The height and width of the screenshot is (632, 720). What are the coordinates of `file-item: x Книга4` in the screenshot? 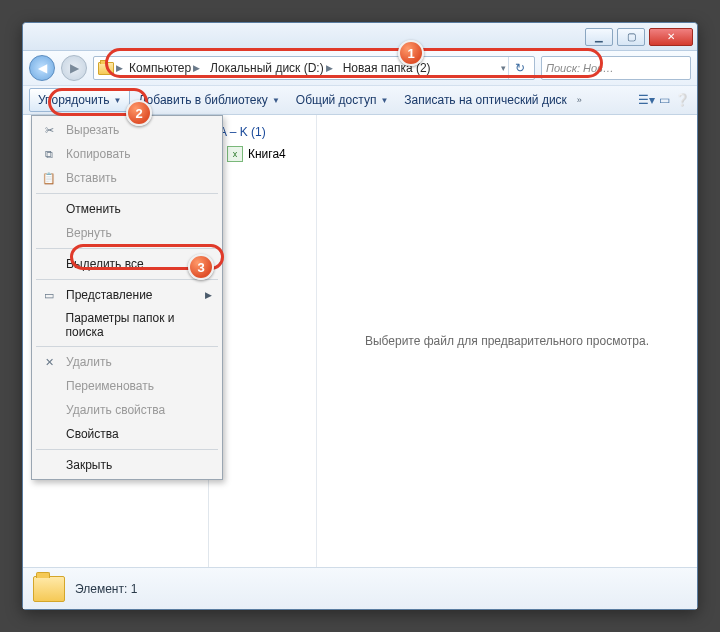 It's located at (262, 154).